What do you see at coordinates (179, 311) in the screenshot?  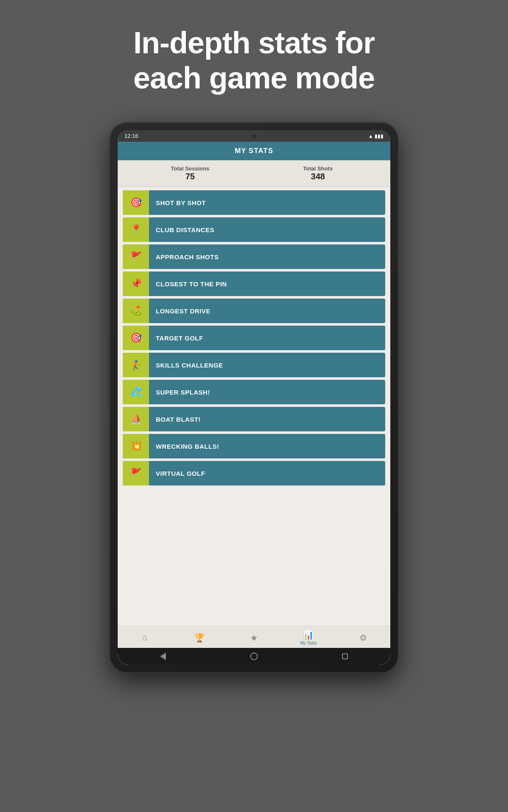 I see `mode-label-longest-drive: LONGEST DRIVE` at bounding box center [179, 311].